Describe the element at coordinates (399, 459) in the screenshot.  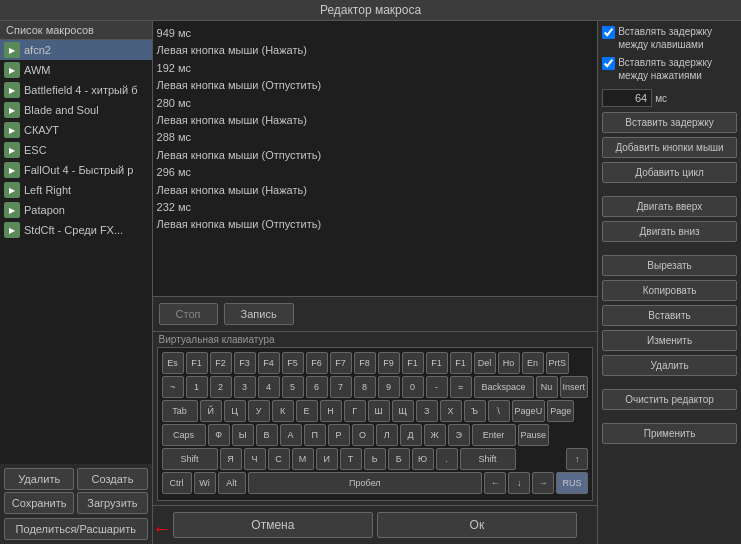
I see `key-b-ru: Б` at that location.